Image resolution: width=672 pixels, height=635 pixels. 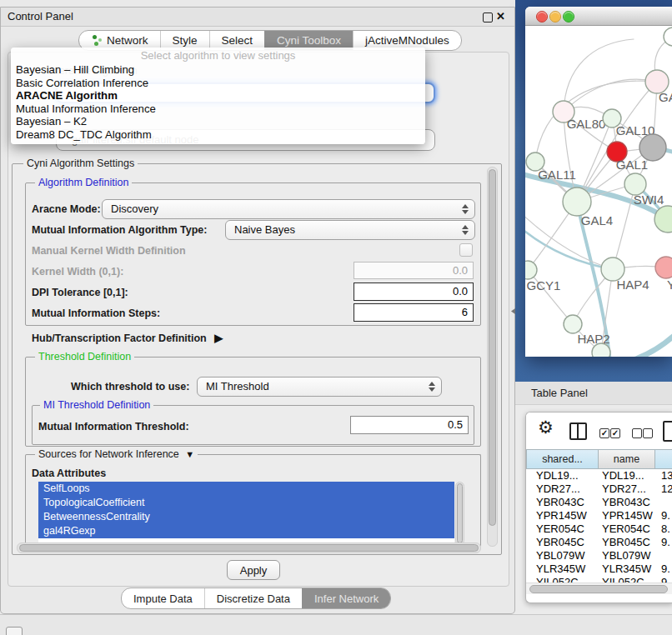 What do you see at coordinates (319, 387) in the screenshot?
I see `which-threshold-combo: MI Threshold` at bounding box center [319, 387].